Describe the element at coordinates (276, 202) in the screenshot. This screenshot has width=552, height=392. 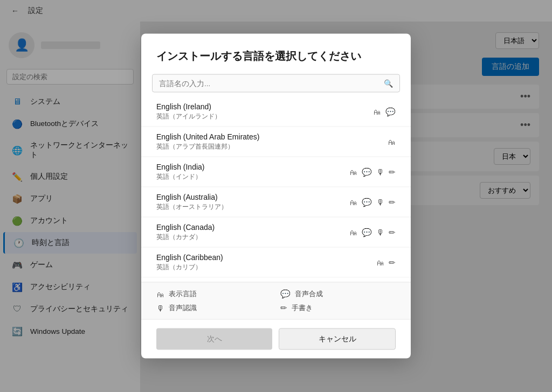
I see `language-list-item: English (Australia)英語（オーストラリア）🗛💬🎙✏` at that location.